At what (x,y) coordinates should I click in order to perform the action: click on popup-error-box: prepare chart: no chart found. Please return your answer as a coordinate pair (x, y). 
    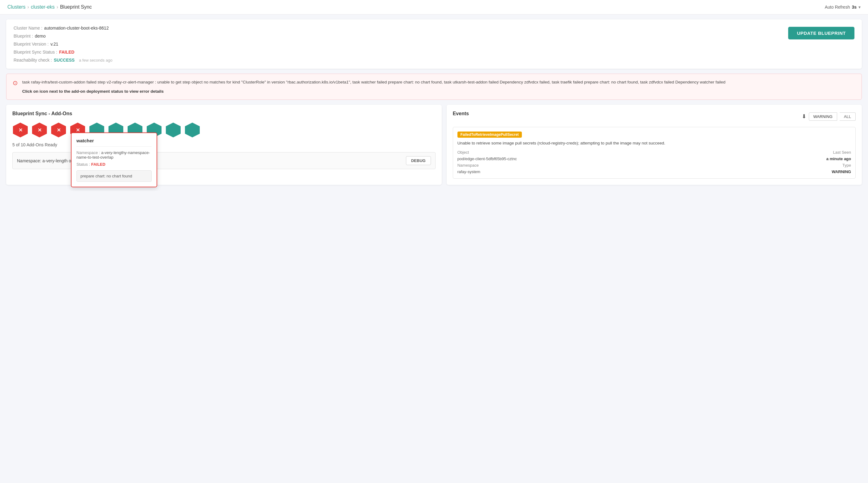
    Looking at the image, I should click on (114, 176).